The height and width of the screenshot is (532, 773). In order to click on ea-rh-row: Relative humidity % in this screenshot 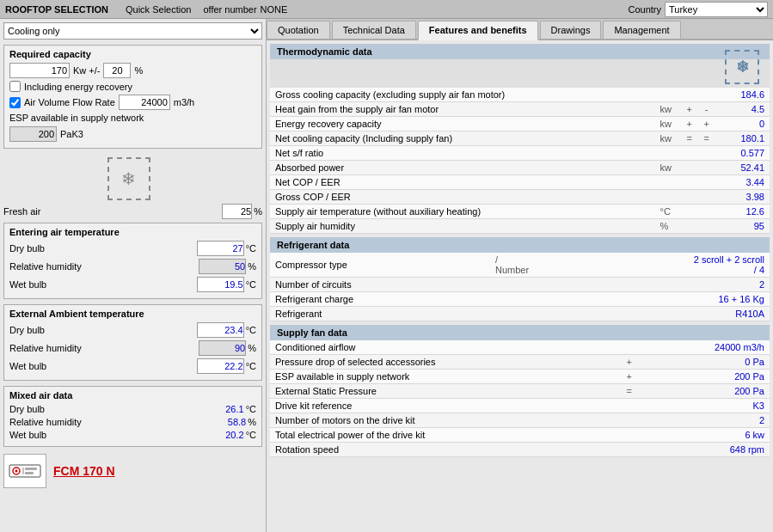, I will do `click(132, 266)`.